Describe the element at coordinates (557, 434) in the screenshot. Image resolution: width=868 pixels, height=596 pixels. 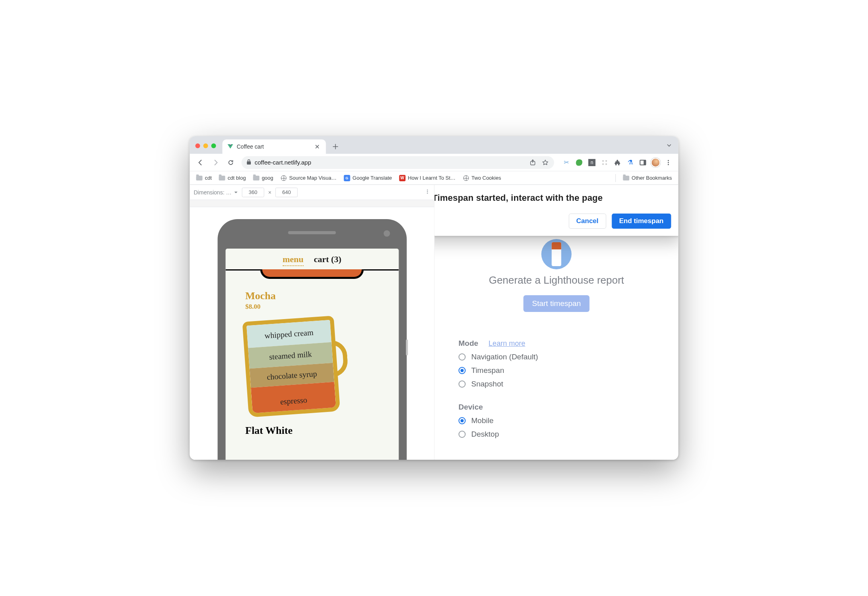
I see `device-option: Desktop` at that location.